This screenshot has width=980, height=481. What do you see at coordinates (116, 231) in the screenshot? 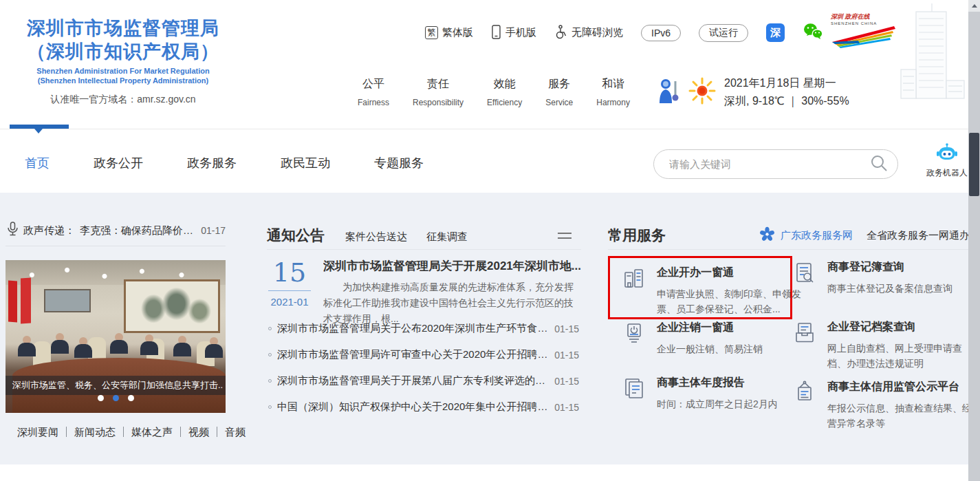
I see `voice-news-bar: 政声传递： 李克强：确保药品降价不降... 01-17` at bounding box center [116, 231].